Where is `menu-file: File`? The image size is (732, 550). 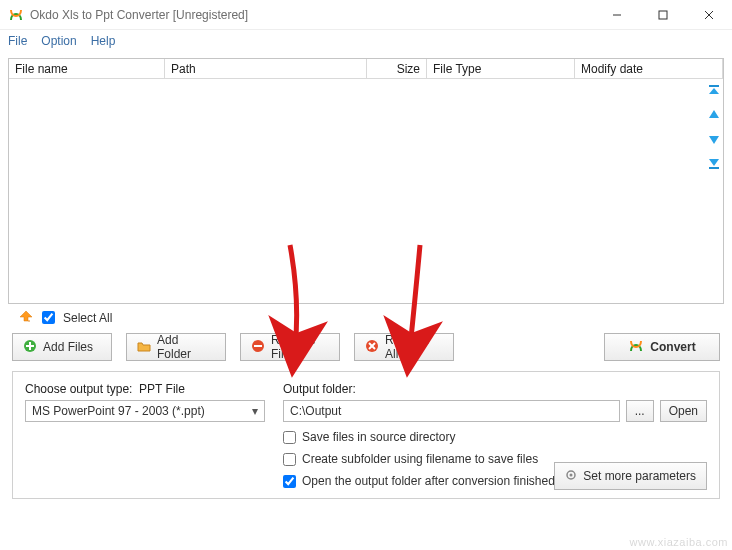
menu-file: File is located at coordinates (18, 41).